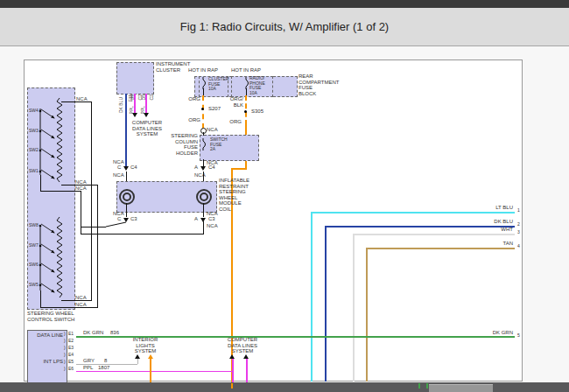 This screenshot has height=392, width=569. What do you see at coordinates (71, 341) in the screenshot?
I see `pin-e2-label: E2` at bounding box center [71, 341].